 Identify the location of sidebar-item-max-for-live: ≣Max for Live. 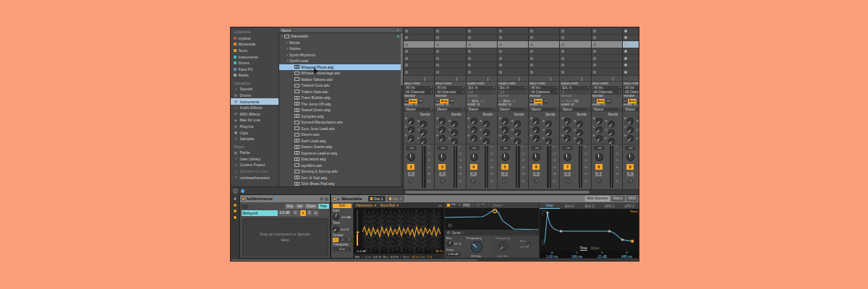
(255, 120).